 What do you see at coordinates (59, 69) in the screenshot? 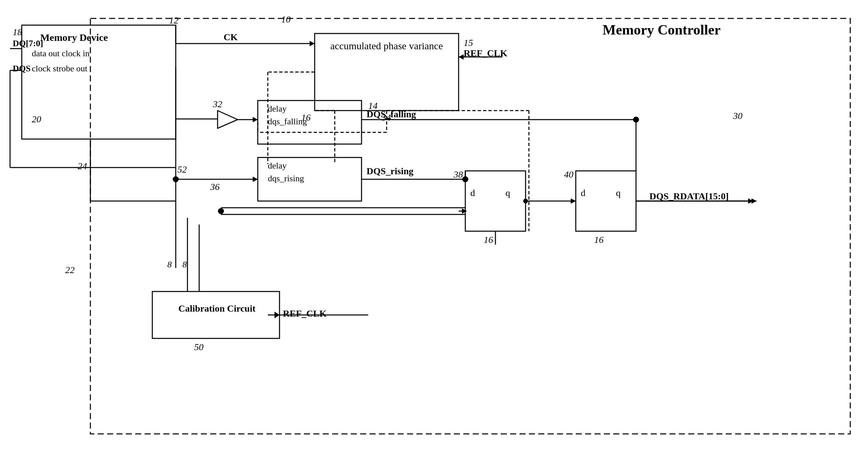
I see `memory-device-sub2: clock strobe out` at bounding box center [59, 69].